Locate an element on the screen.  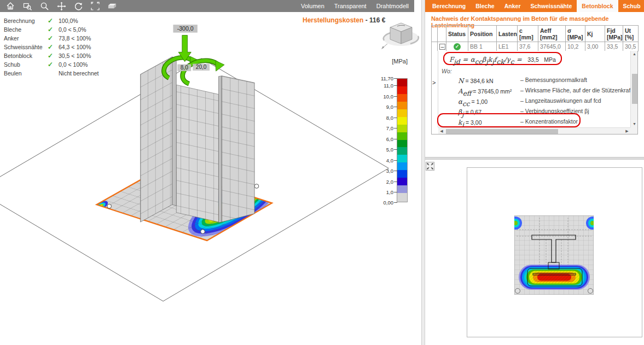
scroll-down-icon: ▼ is located at coordinates (635, 124).